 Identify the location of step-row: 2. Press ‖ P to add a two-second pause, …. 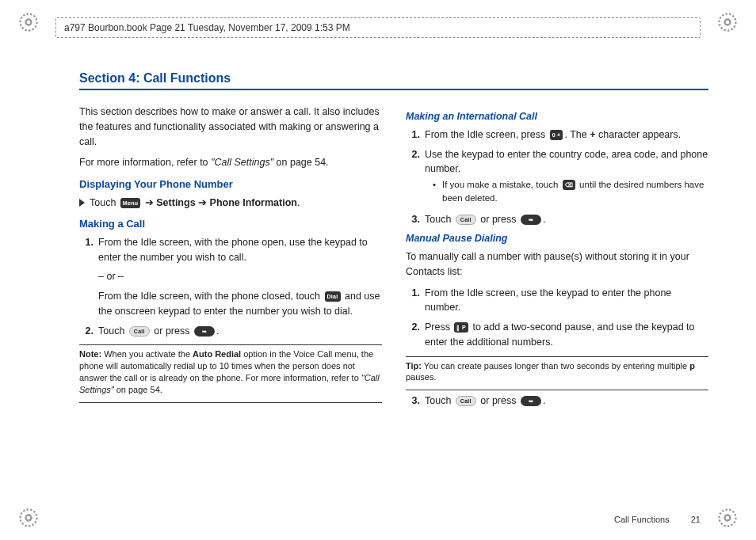
(557, 335).